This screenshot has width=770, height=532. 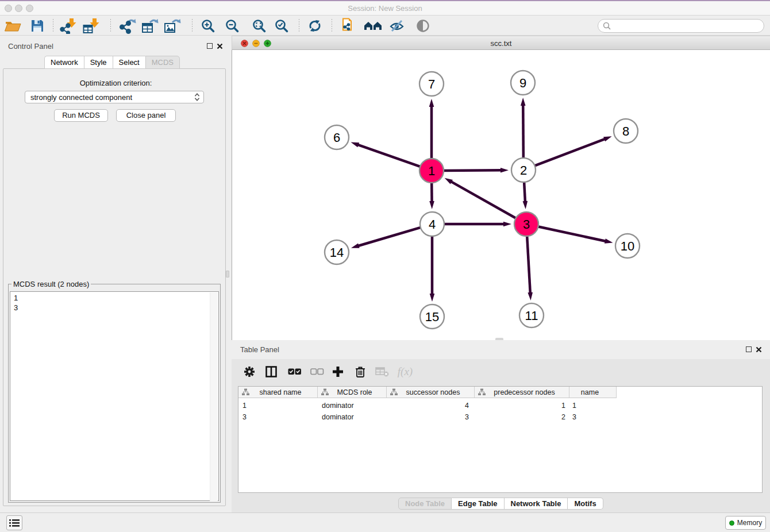 What do you see at coordinates (315, 26) in the screenshot?
I see `refresh-button` at bounding box center [315, 26].